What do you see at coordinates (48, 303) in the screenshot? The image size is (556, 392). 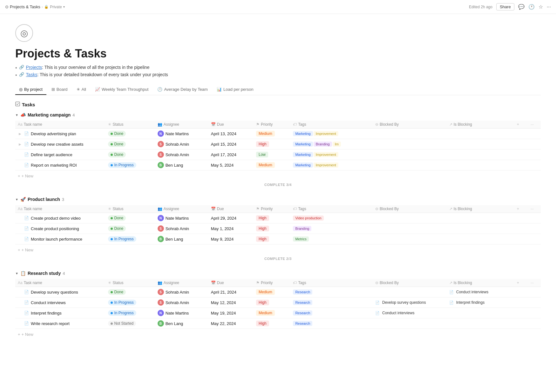 I see `task-name-text: Conduct interviews` at bounding box center [48, 303].